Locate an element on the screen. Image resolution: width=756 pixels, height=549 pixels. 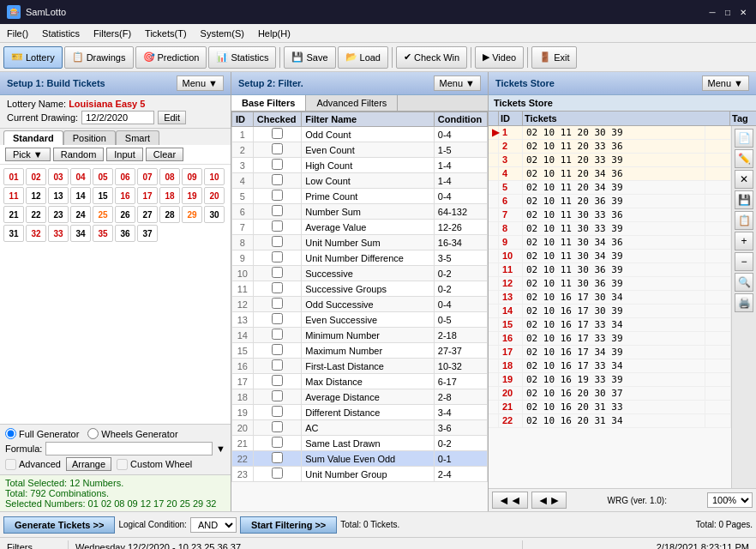
sidebar-icon-4: 💾 is located at coordinates (744, 200).